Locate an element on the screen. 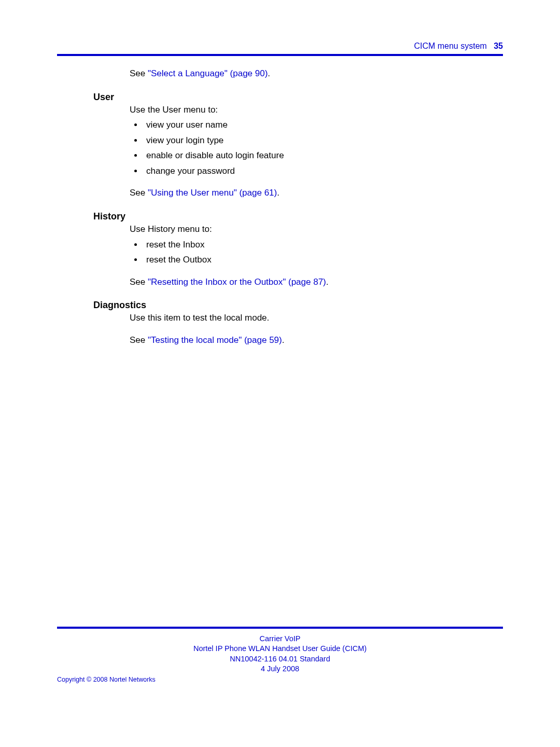 The image size is (560, 747). footer-line4: 4 July 2008 is located at coordinates (280, 669).